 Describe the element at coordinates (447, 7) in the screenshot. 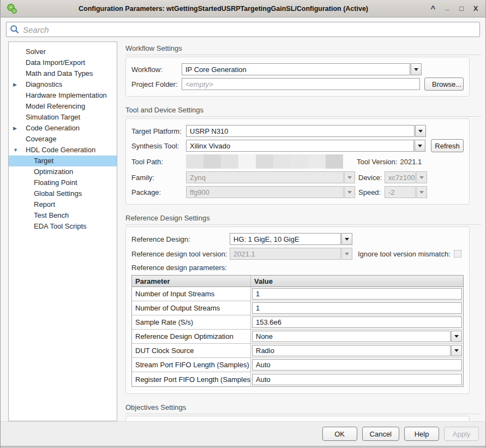

I see `minimize-window-icon: _` at that location.